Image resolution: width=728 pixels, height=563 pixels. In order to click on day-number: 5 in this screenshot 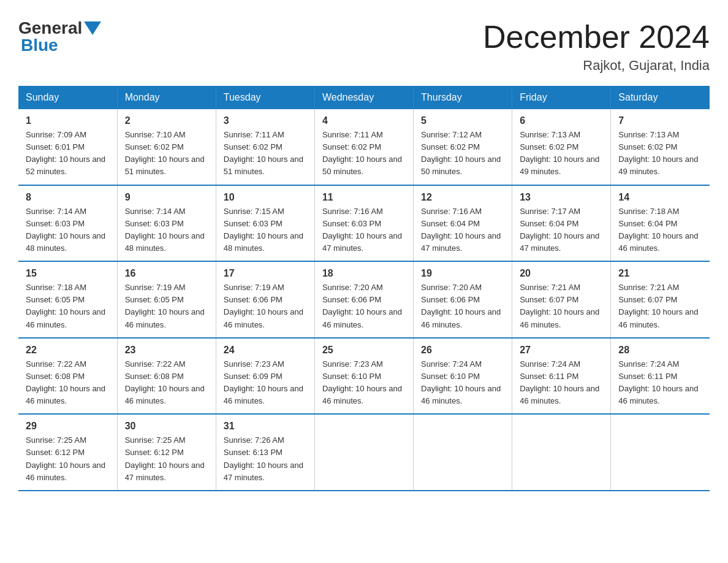, I will do `click(463, 121)`.